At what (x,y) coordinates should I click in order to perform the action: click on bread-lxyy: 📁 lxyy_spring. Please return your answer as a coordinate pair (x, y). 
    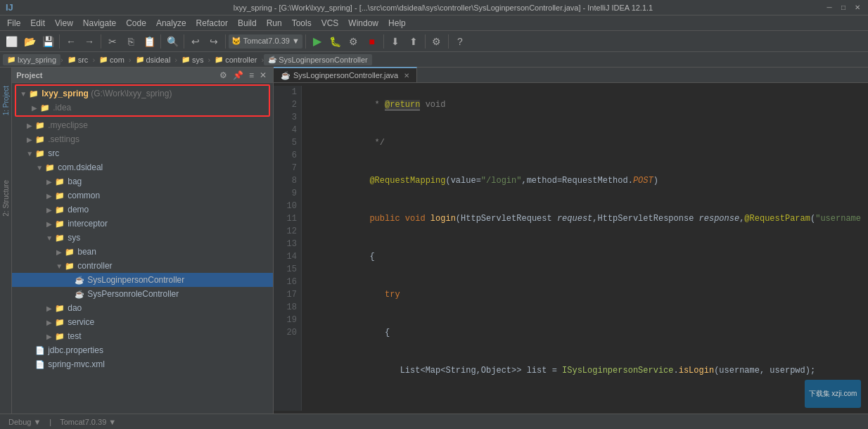
    Looking at the image, I should click on (32, 60).